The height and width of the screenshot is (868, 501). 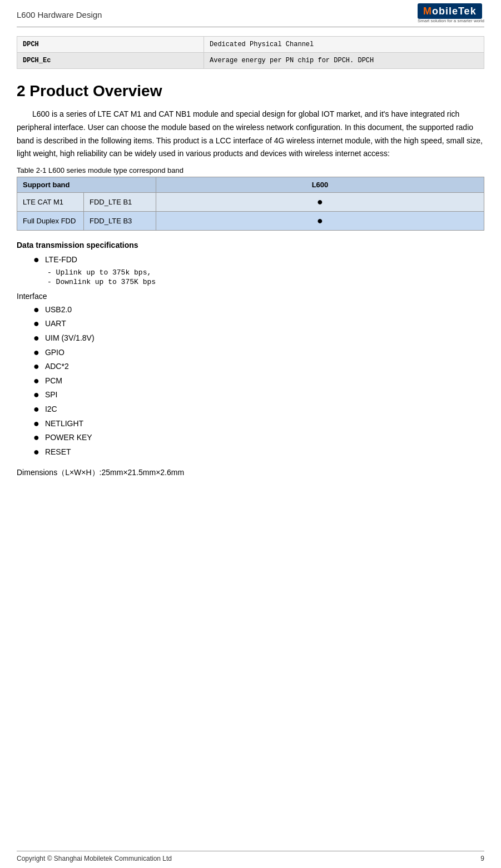 What do you see at coordinates (259, 381) in the screenshot?
I see `interface-item: ●PCM` at bounding box center [259, 381].